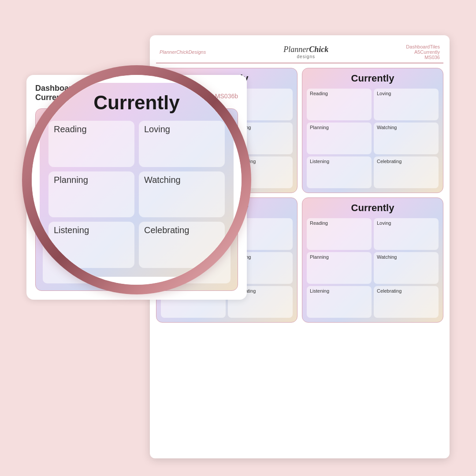 This screenshot has width=476, height=476. What do you see at coordinates (92, 195) in the screenshot?
I see `circle-field-planning: Planning` at bounding box center [92, 195].